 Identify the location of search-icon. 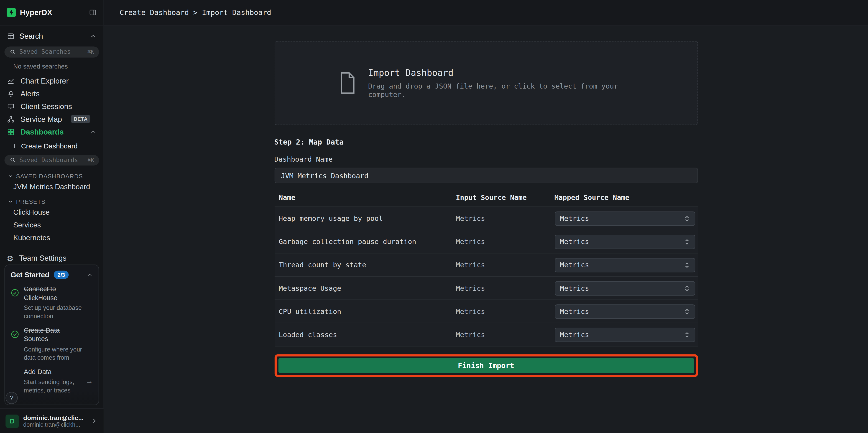
(13, 160).